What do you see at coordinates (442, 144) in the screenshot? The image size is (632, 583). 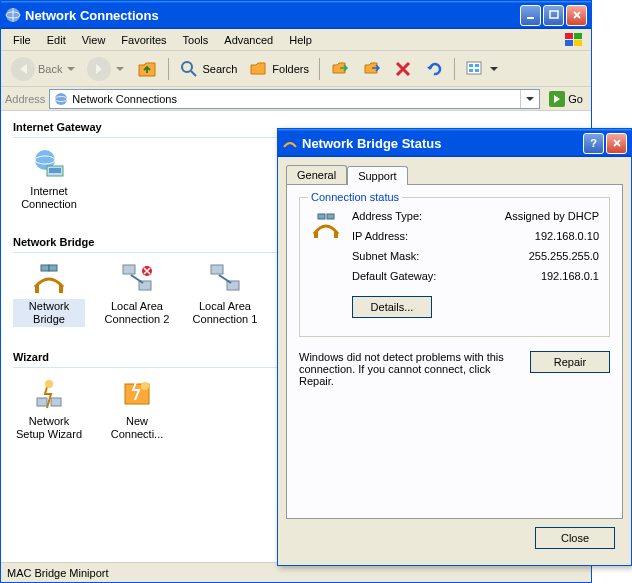 I see `dialog-title: Network Bridge Status` at bounding box center [442, 144].